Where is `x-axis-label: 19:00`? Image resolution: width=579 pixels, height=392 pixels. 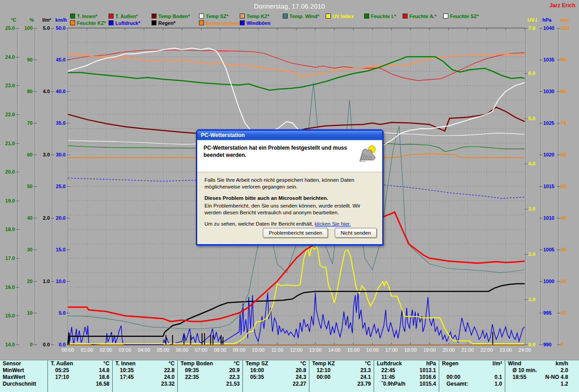
x-axis-label: 19:00 is located at coordinates (430, 350).